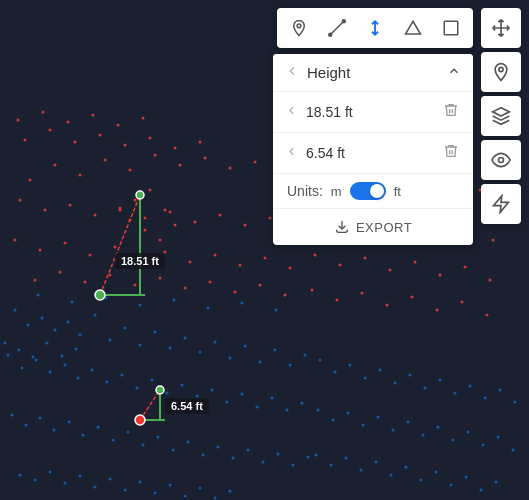 The height and width of the screenshot is (500, 529). I want to click on line-tool-btn, so click(337, 28).